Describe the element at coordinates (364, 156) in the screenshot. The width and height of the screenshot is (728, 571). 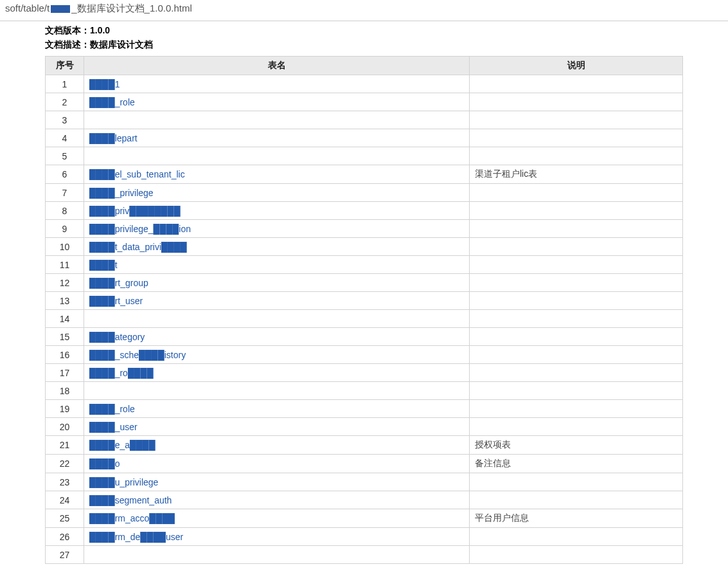
I see `table-row: 5` at that location.